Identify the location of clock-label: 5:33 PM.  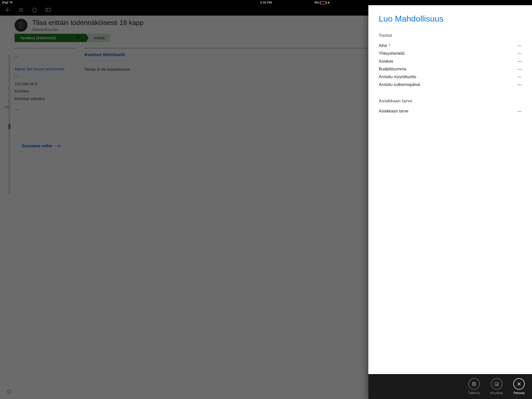
(266, 3).